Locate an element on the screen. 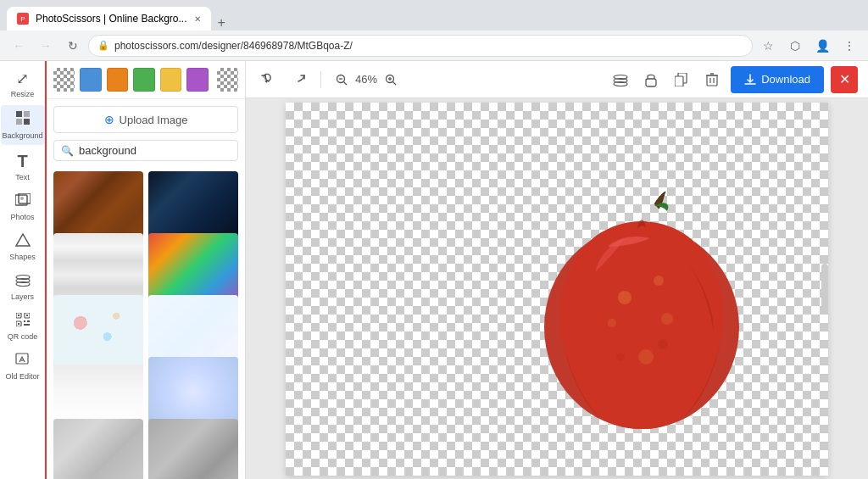  undo-button is located at coordinates (268, 80).